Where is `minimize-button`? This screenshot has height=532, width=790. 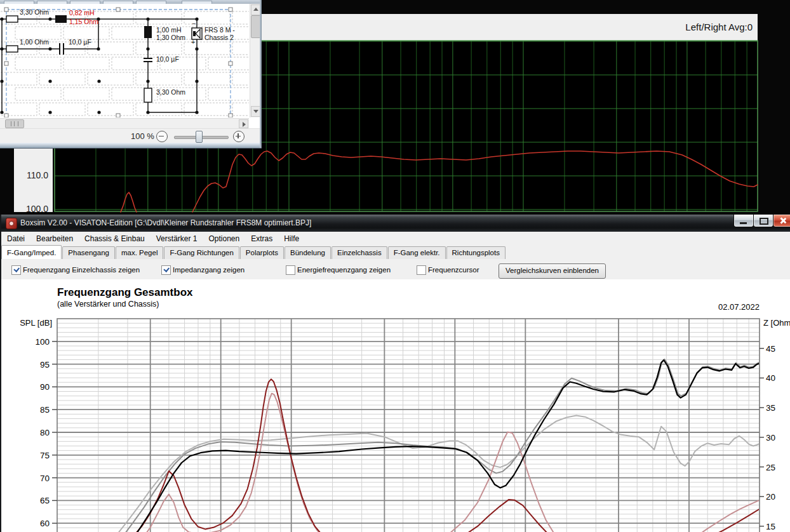 minimize-button is located at coordinates (744, 221).